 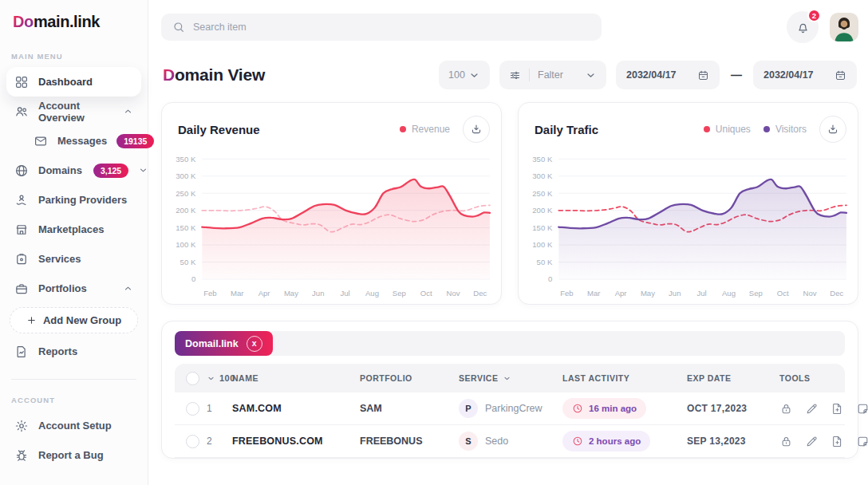 I want to click on column-header-name: NAME, so click(x=296, y=378).